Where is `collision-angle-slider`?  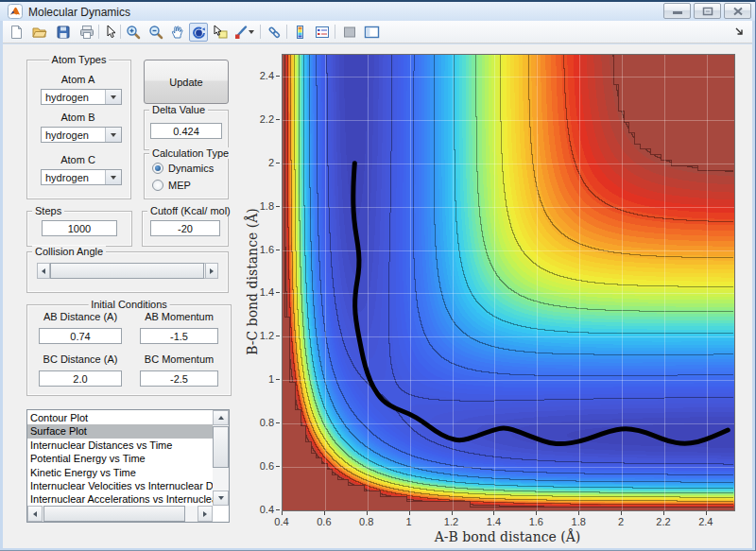
collision-angle-slider is located at coordinates (128, 270).